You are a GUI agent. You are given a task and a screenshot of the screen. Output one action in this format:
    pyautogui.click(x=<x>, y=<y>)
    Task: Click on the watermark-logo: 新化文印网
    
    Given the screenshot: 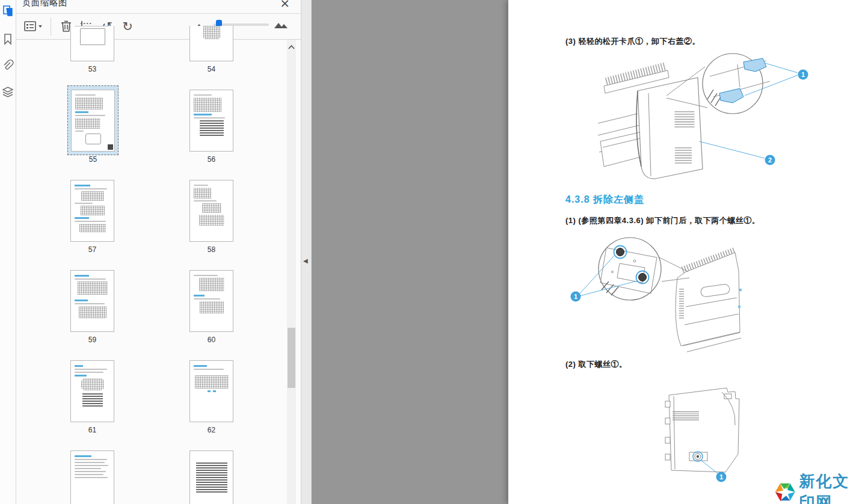 What is the action you would take?
    pyautogui.click(x=820, y=487)
    